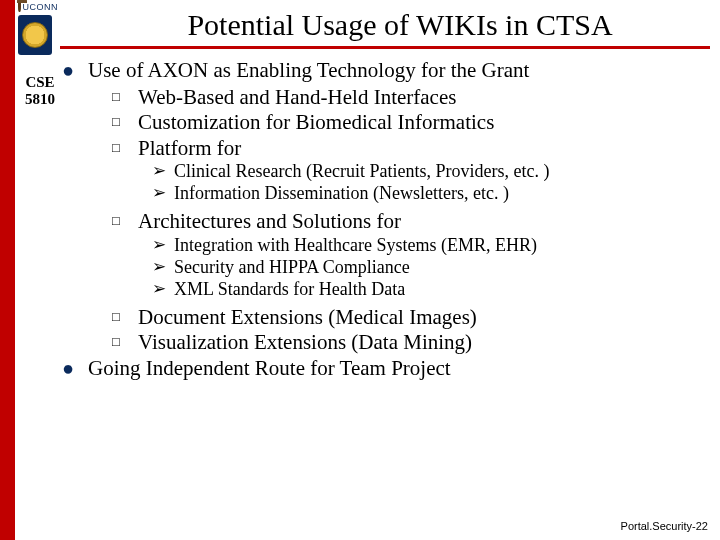 The width and height of the screenshot is (720, 540). I want to click on bullet-level3: ➢ Integration with Healthcare Systems (E…, so click(432, 246).